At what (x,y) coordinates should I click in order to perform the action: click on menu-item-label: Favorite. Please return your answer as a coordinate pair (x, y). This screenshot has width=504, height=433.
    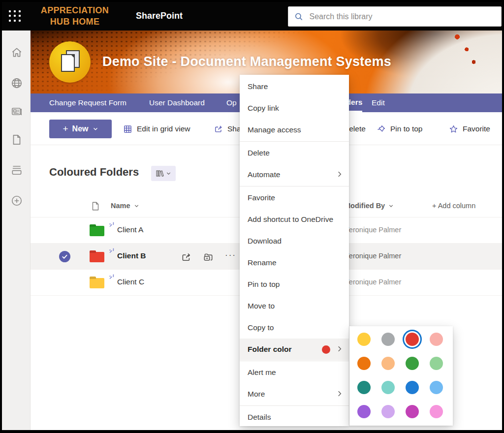
    Looking at the image, I should click on (261, 198).